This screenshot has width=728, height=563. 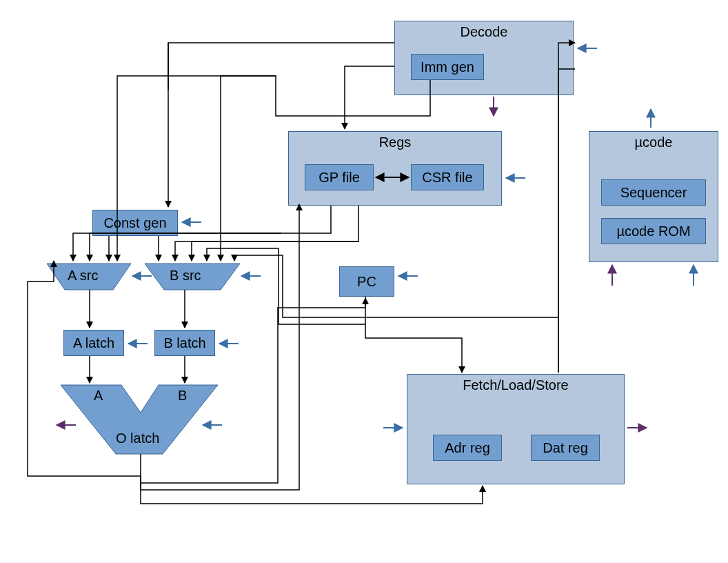 What do you see at coordinates (98, 396) in the screenshot?
I see `alu-a-label: A` at bounding box center [98, 396].